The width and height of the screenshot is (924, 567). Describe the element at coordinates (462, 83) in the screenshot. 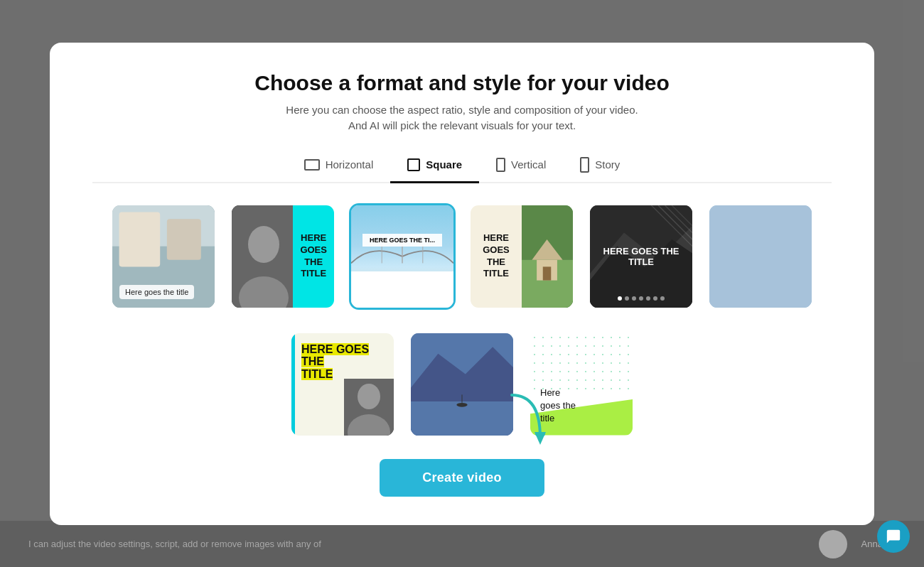

I see `modal-title: Choose a format and style for your video` at that location.